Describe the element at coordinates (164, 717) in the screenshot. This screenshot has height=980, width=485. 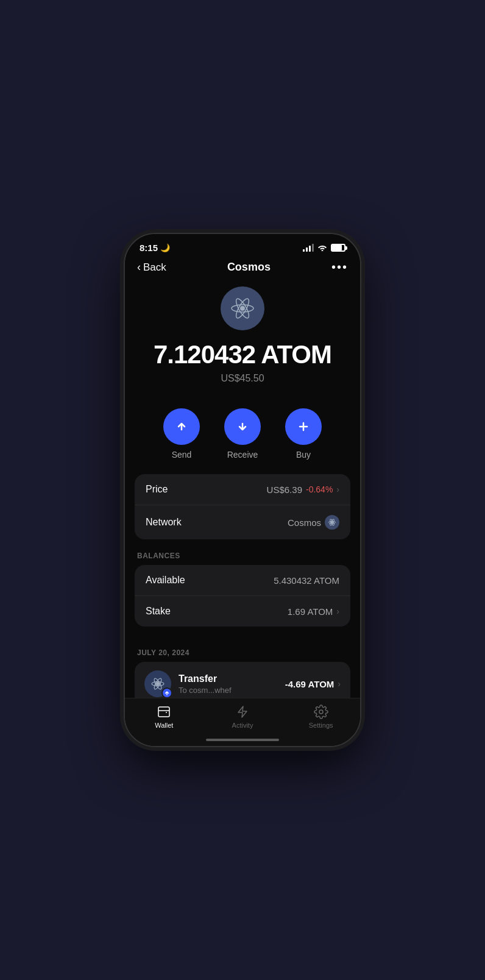
I see `tab-wallet: Wallet` at that location.